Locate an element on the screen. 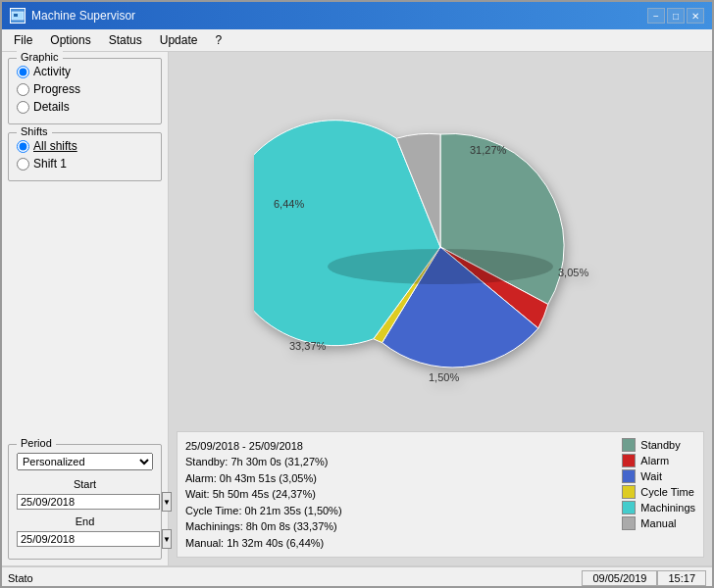 The width and height of the screenshot is (714, 588). minimize-button: − is located at coordinates (656, 16).